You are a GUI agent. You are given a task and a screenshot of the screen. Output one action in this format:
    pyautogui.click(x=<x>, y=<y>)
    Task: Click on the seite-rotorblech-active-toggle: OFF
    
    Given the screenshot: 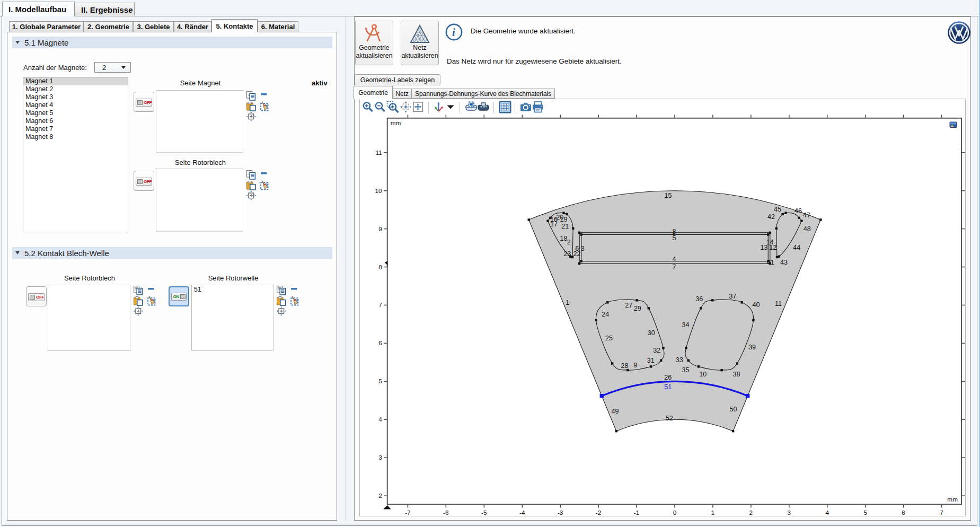 What is the action you would take?
    pyautogui.click(x=144, y=181)
    